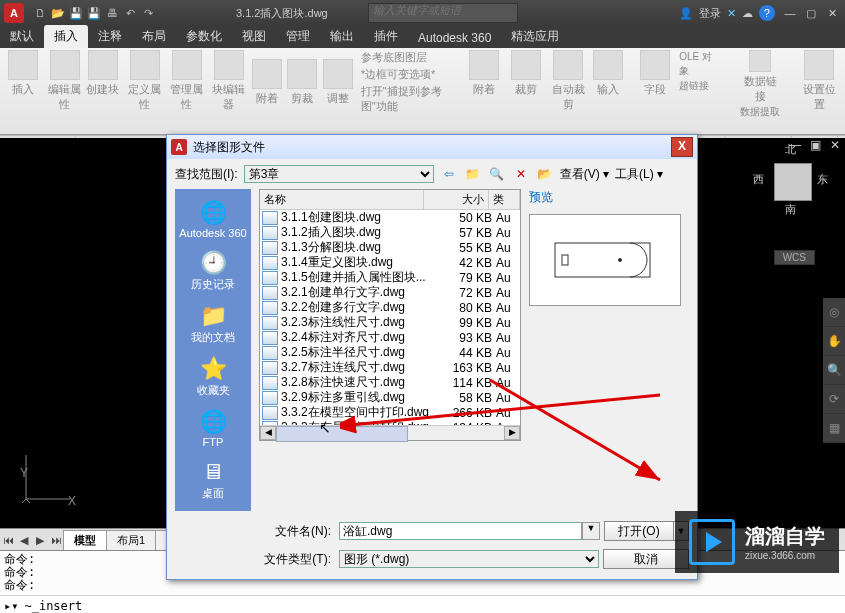  Describe the element at coordinates (732, 14) in the screenshot. I see `exchange-icon: ✕` at that location.